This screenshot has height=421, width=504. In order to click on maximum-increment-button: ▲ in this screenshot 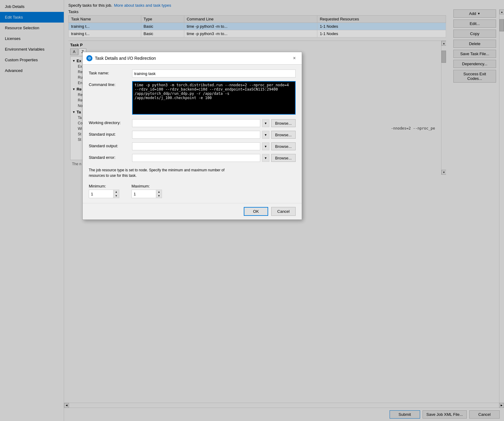, I will do `click(159, 192)`.